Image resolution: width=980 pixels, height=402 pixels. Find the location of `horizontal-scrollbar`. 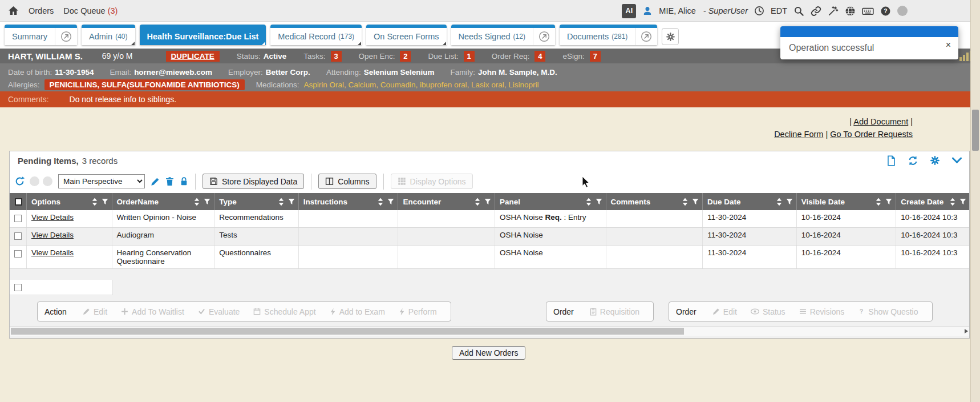

horizontal-scrollbar is located at coordinates (489, 331).